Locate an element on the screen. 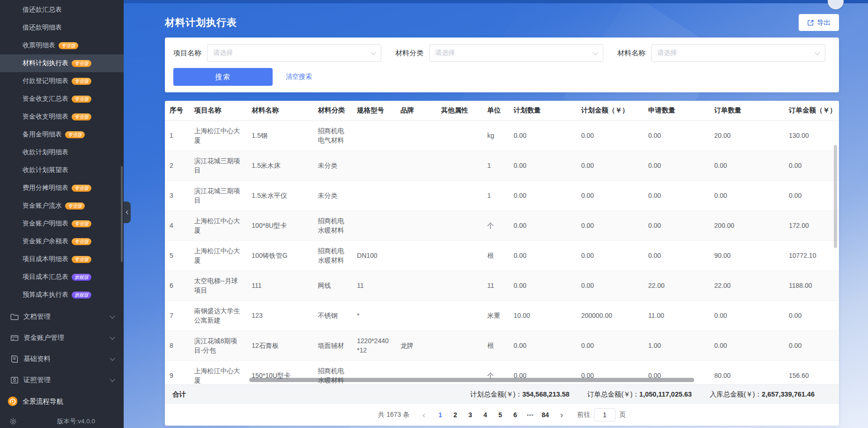  filter-select-1: 请选择 is located at coordinates (516, 53).